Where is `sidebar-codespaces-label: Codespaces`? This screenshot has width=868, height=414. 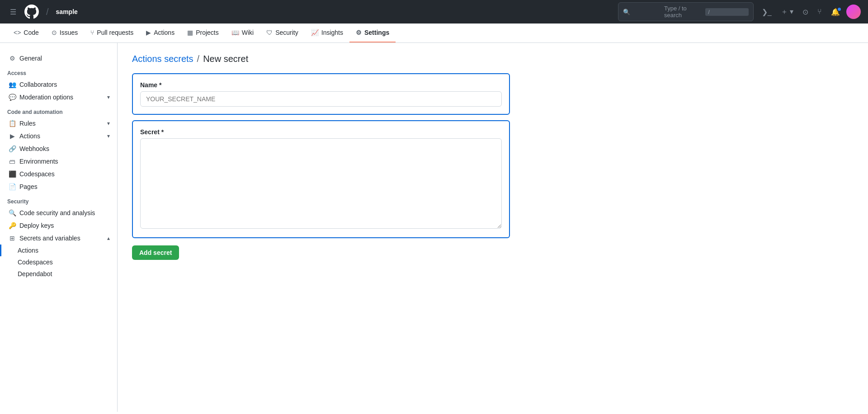
sidebar-codespaces-label: Codespaces is located at coordinates (37, 174).